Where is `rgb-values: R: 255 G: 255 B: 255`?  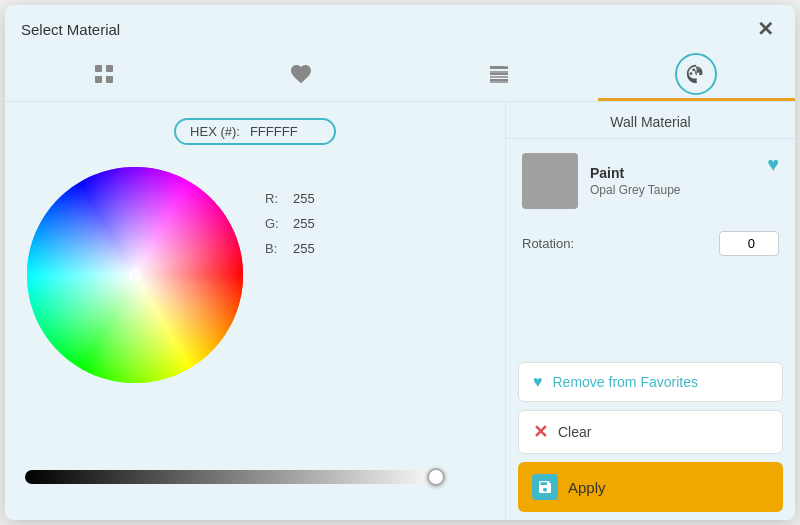 rgb-values: R: 255 G: 255 B: 255 is located at coordinates (296, 288).